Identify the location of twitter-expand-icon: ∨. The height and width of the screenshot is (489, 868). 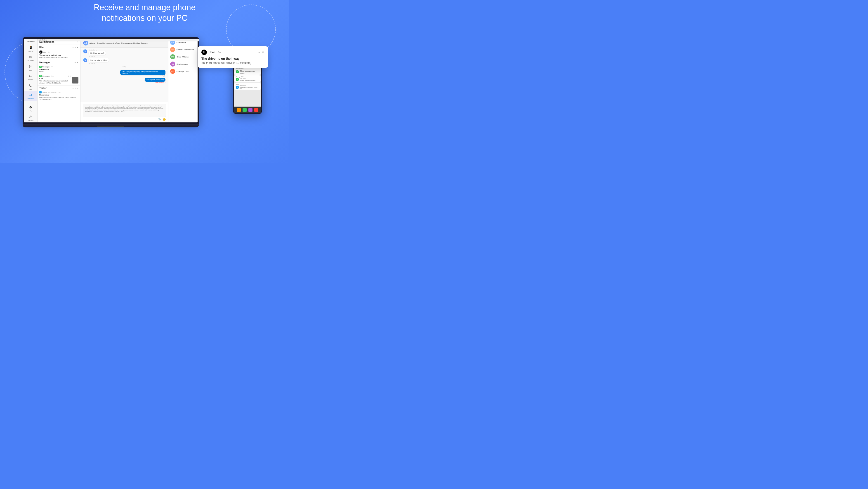
(75, 88).